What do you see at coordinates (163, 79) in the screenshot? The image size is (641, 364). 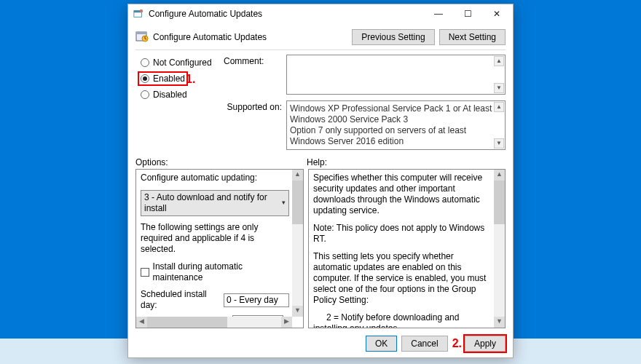 I see `radio-enabled: Enabled` at bounding box center [163, 79].